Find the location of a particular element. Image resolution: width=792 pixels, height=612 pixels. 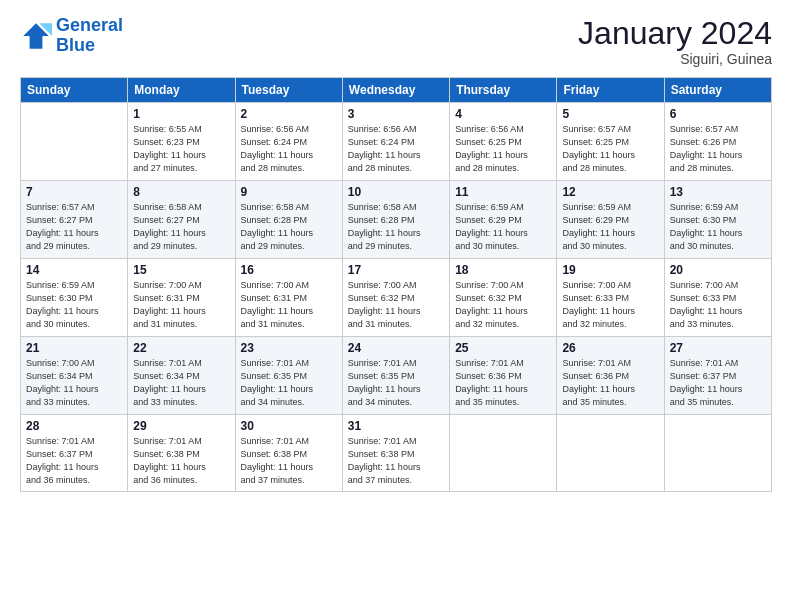

calendar-cell: 24Sunrise: 7:01 AMSunset: 6:35 PMDayligh… is located at coordinates (396, 376).